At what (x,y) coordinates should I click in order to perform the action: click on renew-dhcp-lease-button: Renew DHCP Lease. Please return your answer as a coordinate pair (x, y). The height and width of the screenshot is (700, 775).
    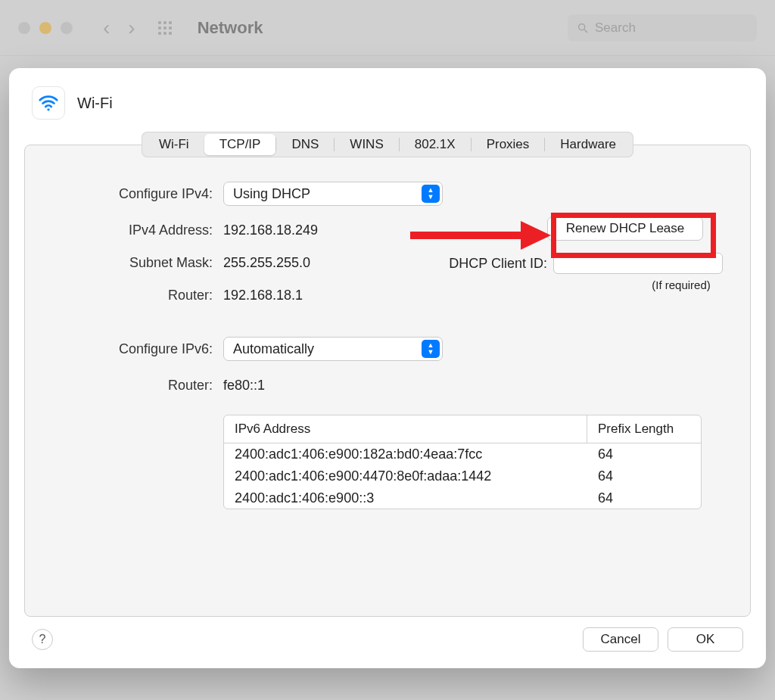
    Looking at the image, I should click on (625, 229).